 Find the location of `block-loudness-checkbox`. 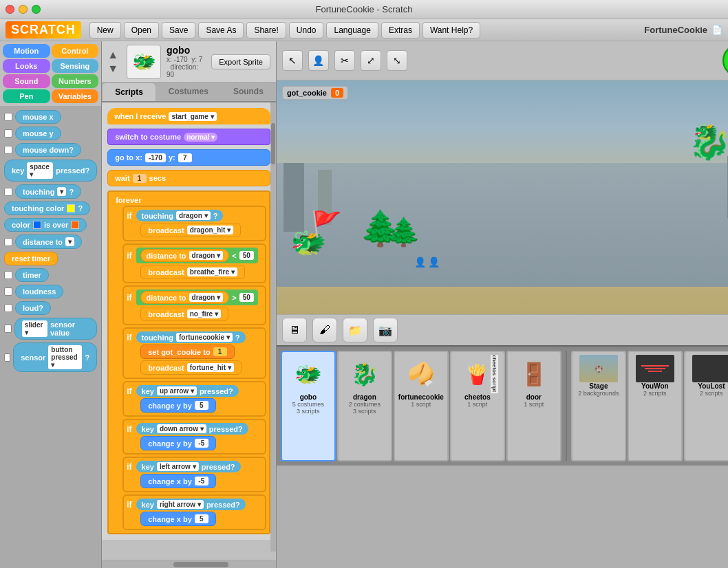

block-loudness-checkbox is located at coordinates (8, 292).